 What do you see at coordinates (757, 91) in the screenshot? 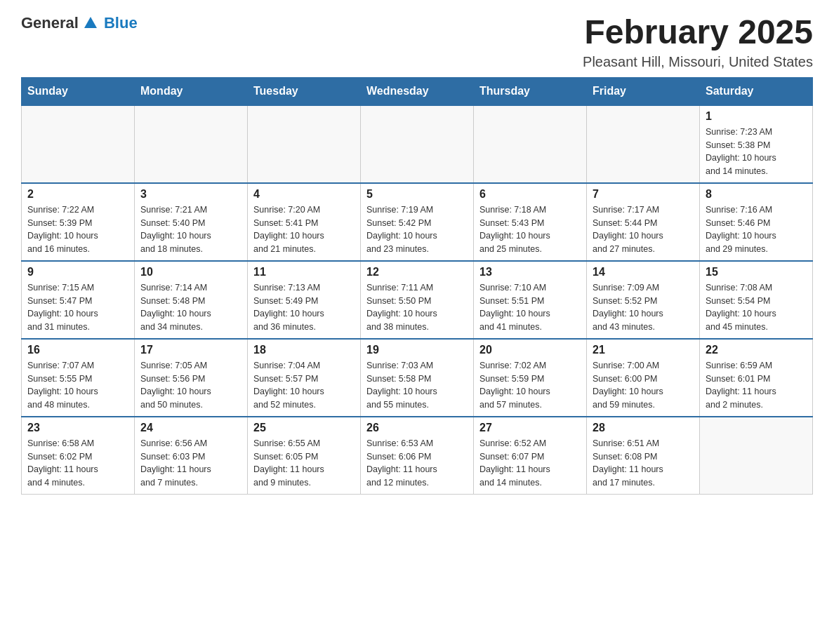
I see `header-saturday: Saturday` at bounding box center [757, 91].